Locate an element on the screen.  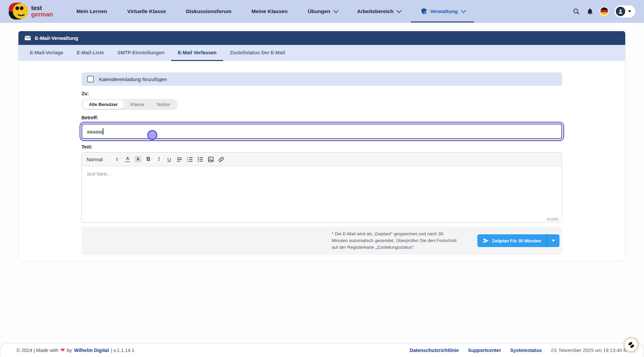
nav-item-mein-lernen: Mein Lernen is located at coordinates (92, 11).